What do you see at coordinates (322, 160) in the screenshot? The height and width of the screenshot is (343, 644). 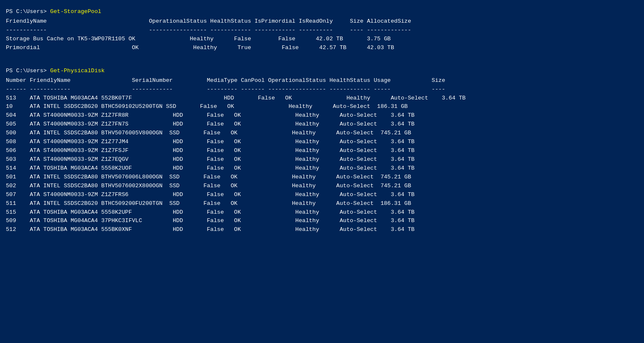 I see `physicaldisk-row-7: 503 ATA ST4000NM0033-9ZM Z1Z7EQGV HDD Fa…` at bounding box center [322, 160].